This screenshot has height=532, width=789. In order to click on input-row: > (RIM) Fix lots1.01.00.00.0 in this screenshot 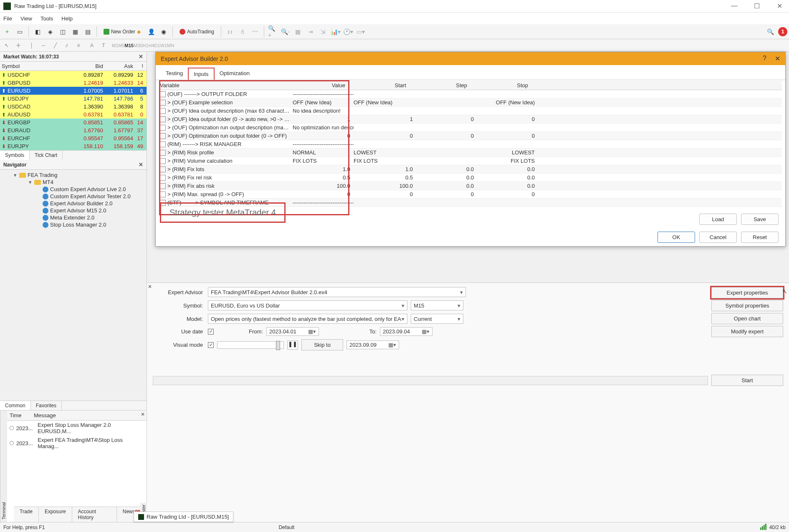, I will do `click(470, 169)`.